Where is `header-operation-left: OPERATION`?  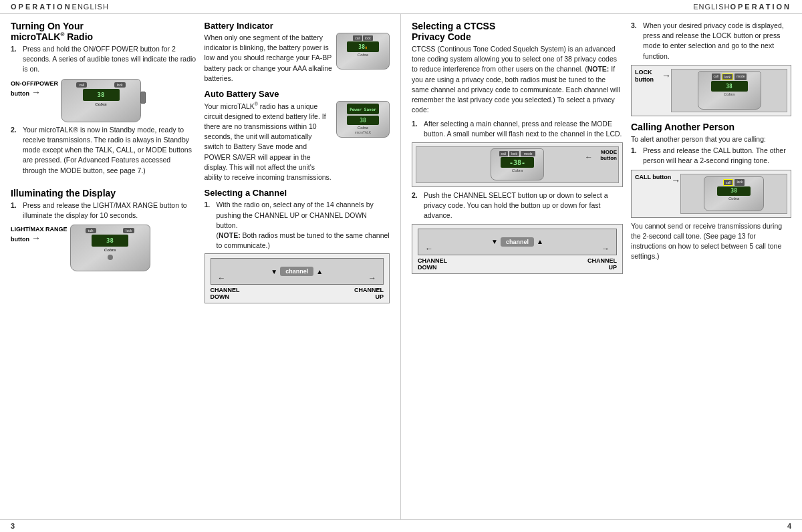
header-operation-left: OPERATION is located at coordinates (41, 7).